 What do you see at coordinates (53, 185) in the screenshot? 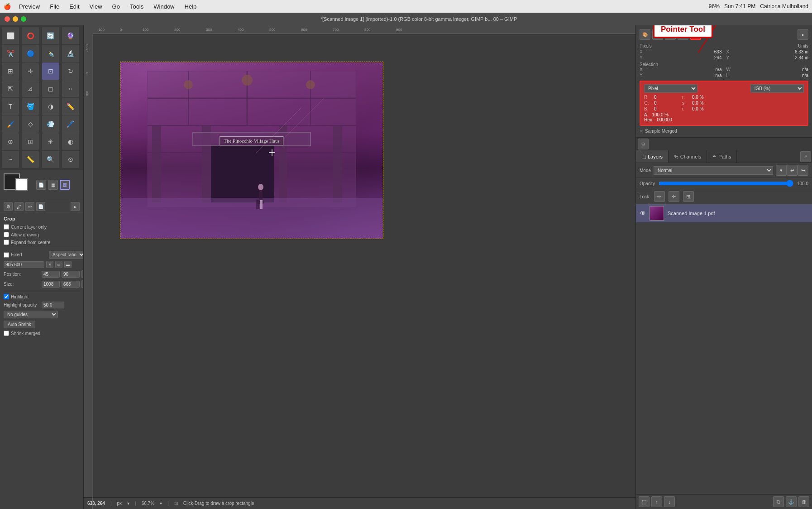
I see `pattern-icon: ▦` at bounding box center [53, 185].